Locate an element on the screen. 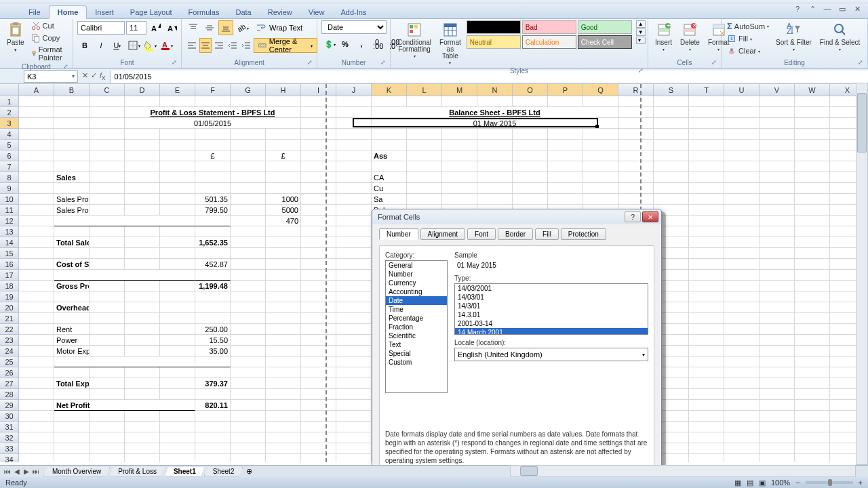 The image size is (868, 488). cell-E34 is located at coordinates (178, 458).